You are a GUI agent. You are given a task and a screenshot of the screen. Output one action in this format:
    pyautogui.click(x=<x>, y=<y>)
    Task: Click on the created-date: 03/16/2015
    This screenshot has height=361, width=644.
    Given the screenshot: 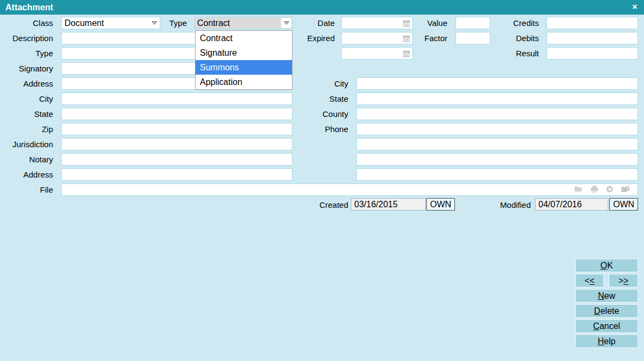 What is the action you would take?
    pyautogui.click(x=388, y=205)
    